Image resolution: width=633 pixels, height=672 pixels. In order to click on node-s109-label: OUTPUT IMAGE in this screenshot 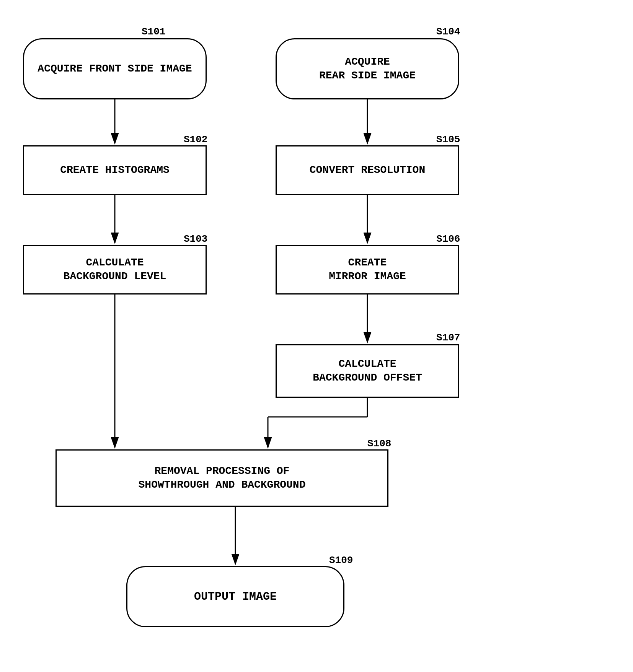, I will do `click(235, 597)`.